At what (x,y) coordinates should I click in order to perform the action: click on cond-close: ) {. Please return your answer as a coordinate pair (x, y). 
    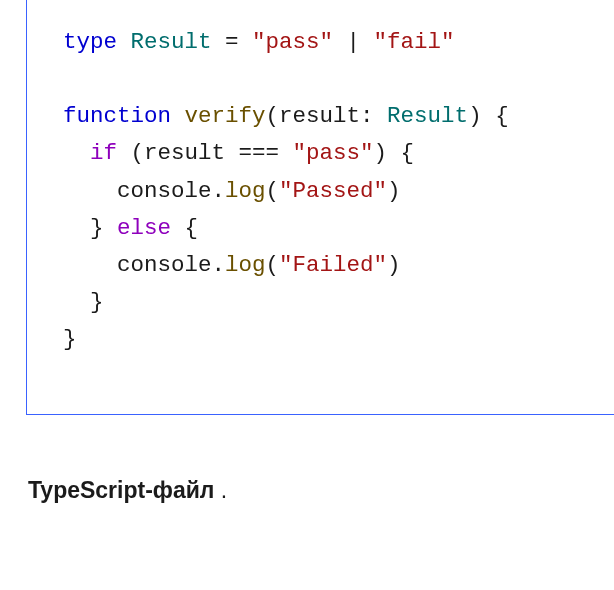
    Looking at the image, I should click on (394, 153).